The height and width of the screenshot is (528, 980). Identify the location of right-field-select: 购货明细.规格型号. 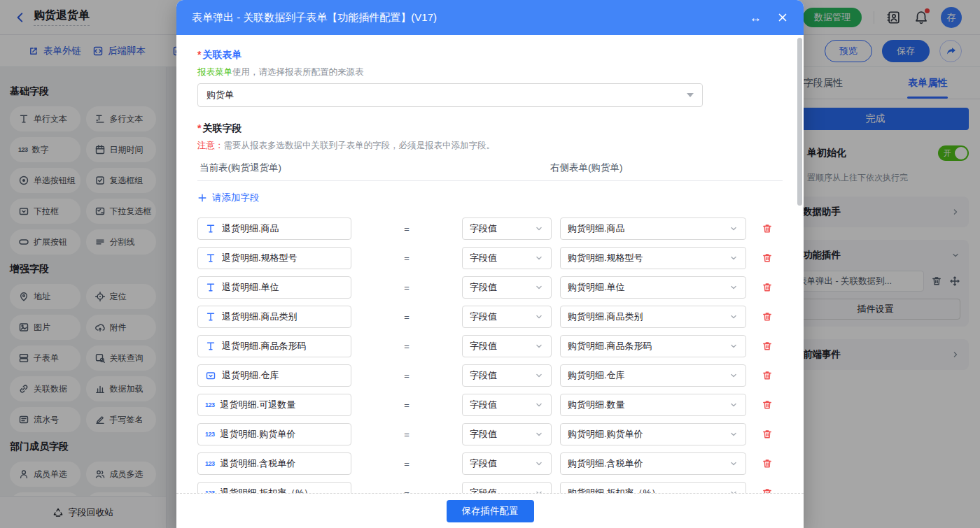
(653, 258).